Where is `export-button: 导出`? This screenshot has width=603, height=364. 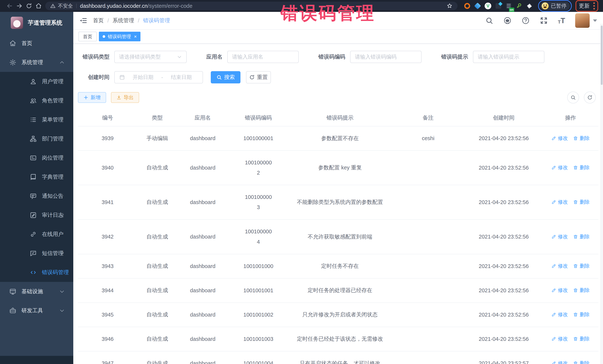
export-button: 导出 is located at coordinates (125, 98).